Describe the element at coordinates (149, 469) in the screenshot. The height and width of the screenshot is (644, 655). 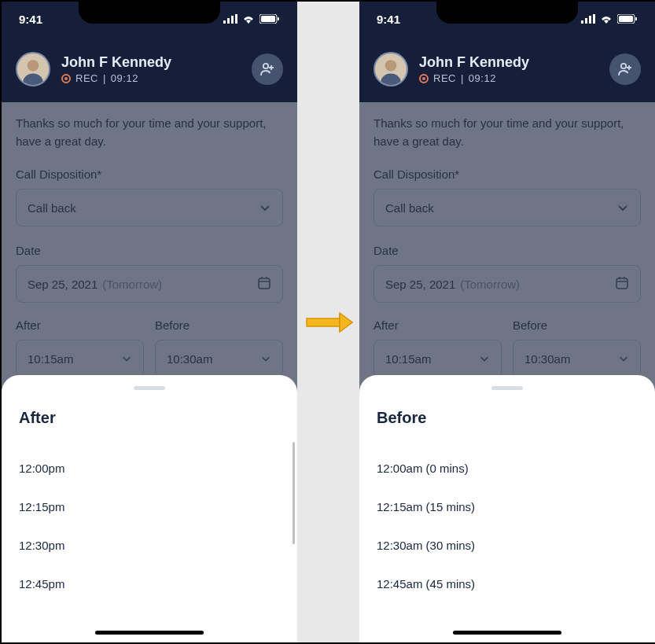
I see `time-option: 12:00pm` at that location.